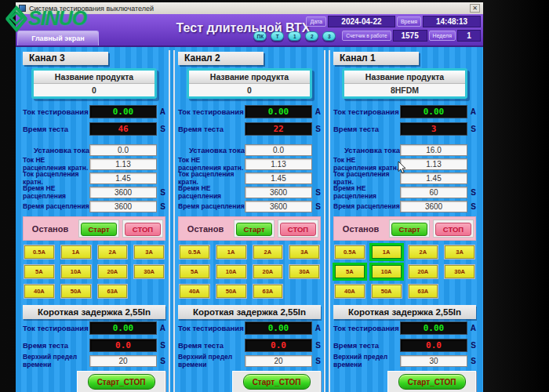  Describe the element at coordinates (278, 36) in the screenshot. I see `nav-button-t: Т` at that location.